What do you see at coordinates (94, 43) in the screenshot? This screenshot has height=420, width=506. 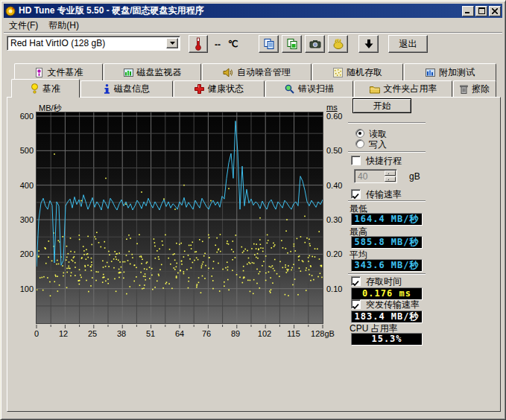 I see `drive-select: Red Hat VirtIO (128 gB)` at bounding box center [94, 43].